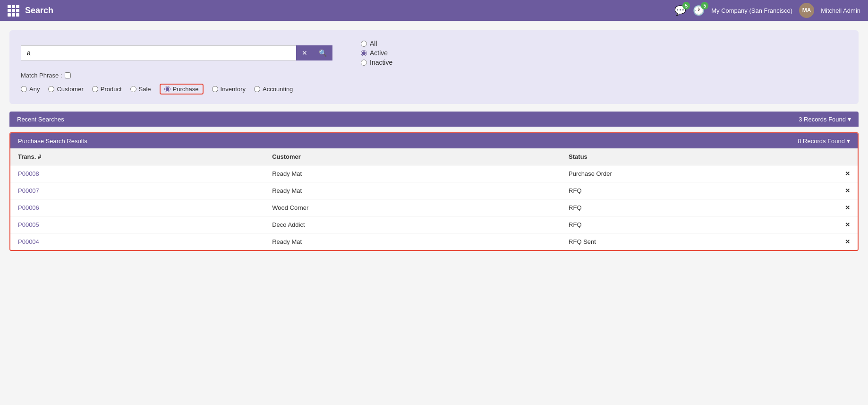 This screenshot has height=405, width=868. What do you see at coordinates (686, 6) in the screenshot?
I see `messages-badge: 5` at bounding box center [686, 6].